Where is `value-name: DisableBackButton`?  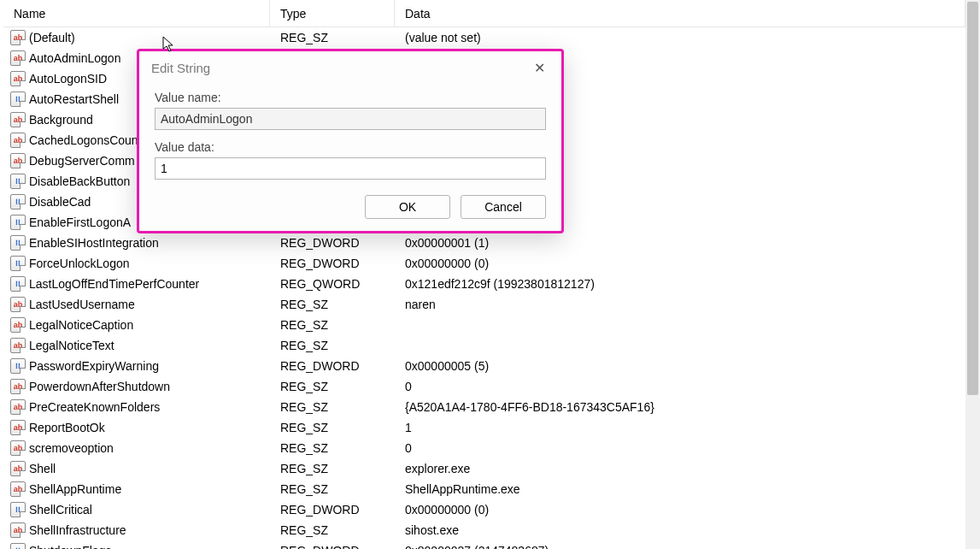 value-name: DisableBackButton is located at coordinates (79, 181).